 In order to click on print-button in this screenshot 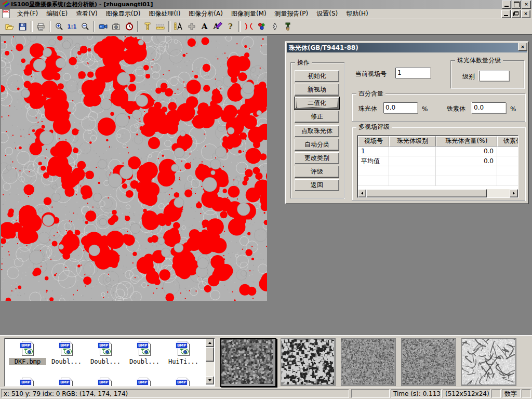, I will do `click(41, 27)`.